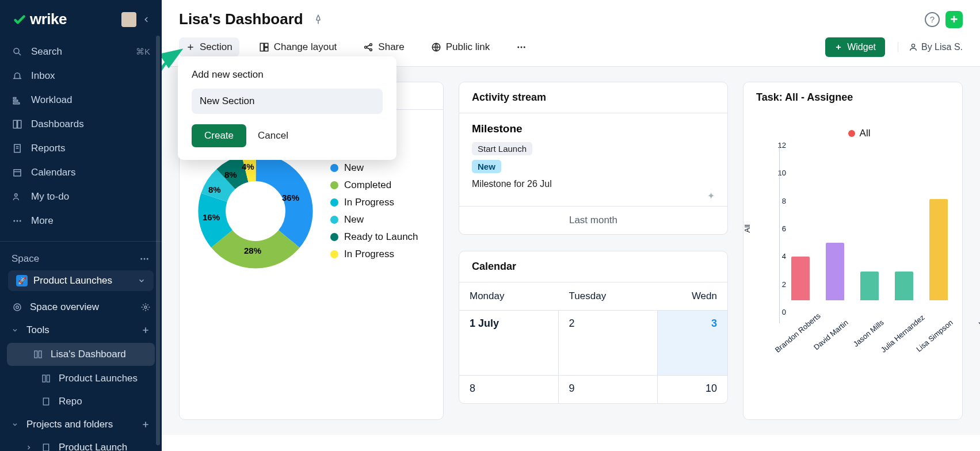  I want to click on globe-icon, so click(436, 47).